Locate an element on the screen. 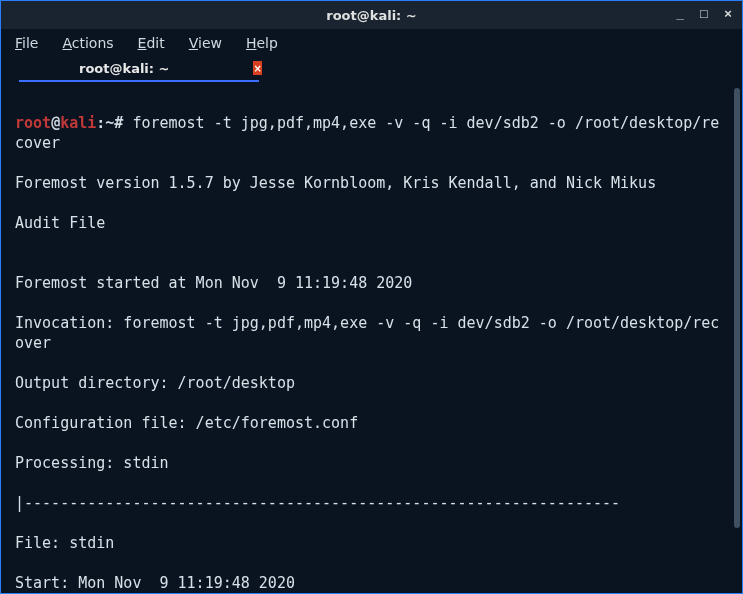  output-line: Foremost started at Mon Nov 9 11:19:48 2… is located at coordinates (372, 283).